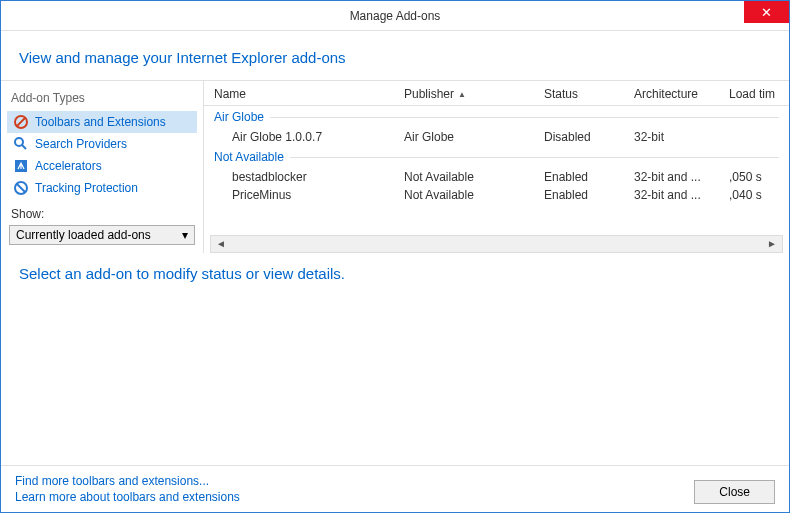  I want to click on sidebar-item-tracking: Tracking Protection, so click(102, 188).